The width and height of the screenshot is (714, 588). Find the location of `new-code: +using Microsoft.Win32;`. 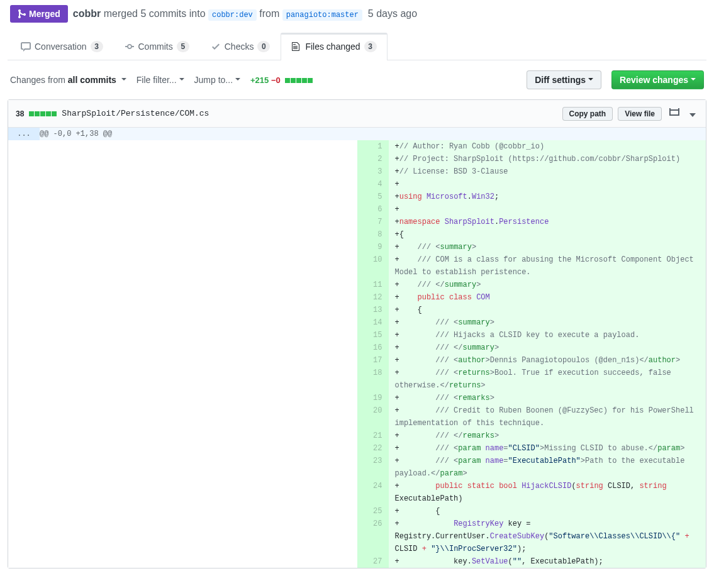

new-code: +using Microsoft.Win32; is located at coordinates (547, 197).